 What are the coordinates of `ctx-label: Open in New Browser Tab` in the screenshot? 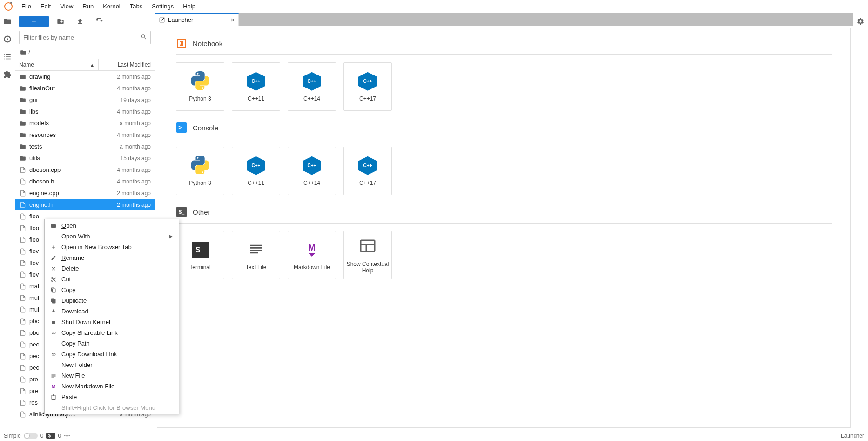 It's located at (97, 247).